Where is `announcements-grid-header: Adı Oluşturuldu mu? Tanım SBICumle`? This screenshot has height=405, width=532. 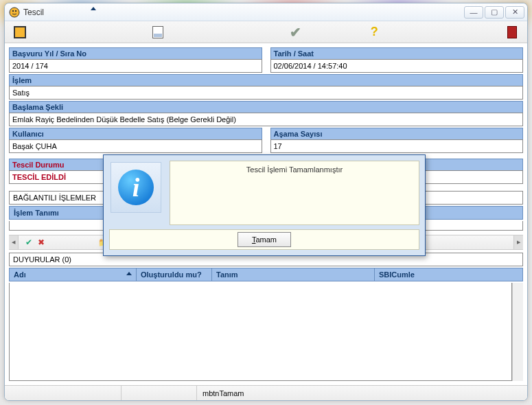
announcements-grid-header: Adı Oluşturuldu mu? Tanım SBICumle is located at coordinates (266, 275).